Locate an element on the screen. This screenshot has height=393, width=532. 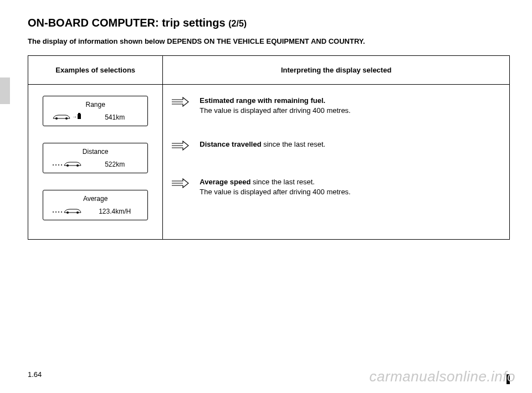
interp-text: Estimated range with remaining fuel. The… is located at coordinates (275, 105).